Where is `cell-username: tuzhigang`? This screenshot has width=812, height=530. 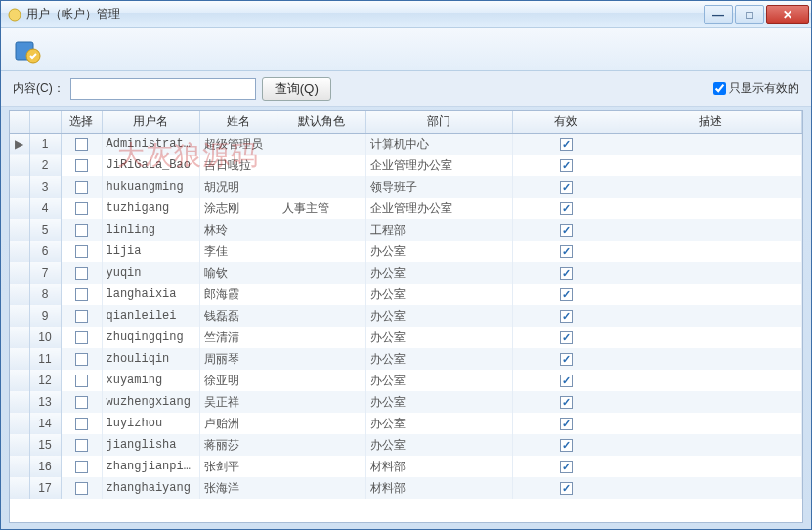
cell-username: tuzhigang is located at coordinates (150, 208).